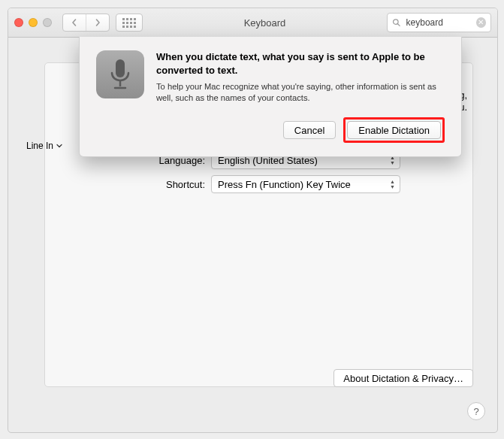 Image resolution: width=504 pixels, height=439 pixels. What do you see at coordinates (59, 146) in the screenshot?
I see `chevron-down-icon` at bounding box center [59, 146].